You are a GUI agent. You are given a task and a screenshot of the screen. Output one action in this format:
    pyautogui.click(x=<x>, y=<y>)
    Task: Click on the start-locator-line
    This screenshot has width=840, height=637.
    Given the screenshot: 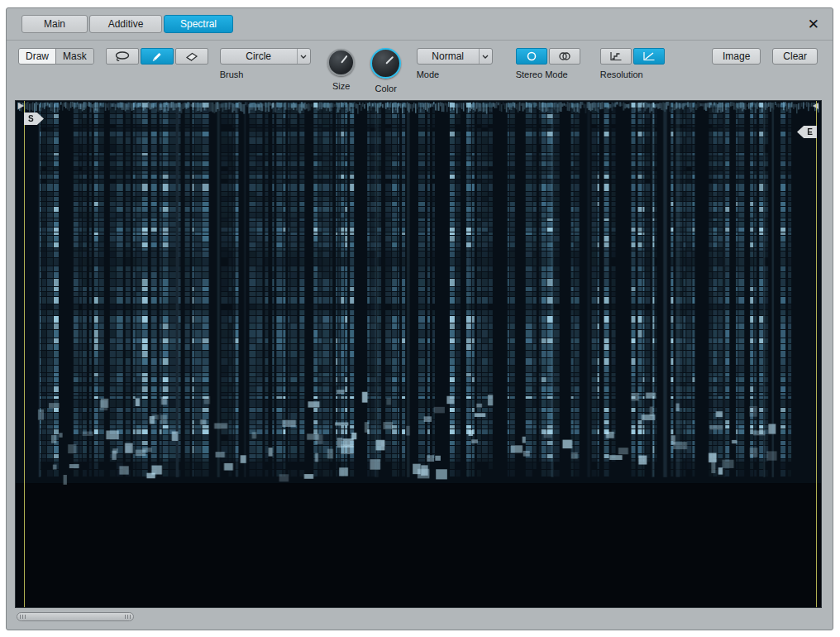 What is the action you would take?
    pyautogui.click(x=25, y=354)
    